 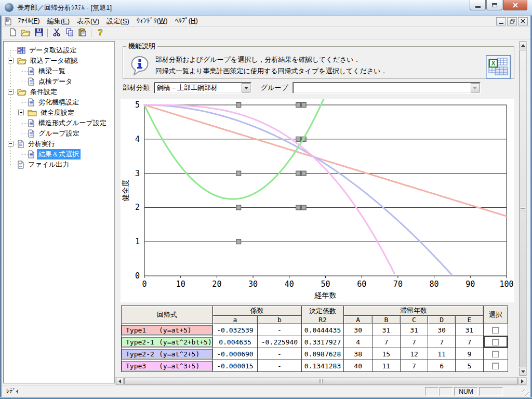 I want to click on category-combobox: 鋼橋－上部工鋼部材, so click(x=203, y=88).